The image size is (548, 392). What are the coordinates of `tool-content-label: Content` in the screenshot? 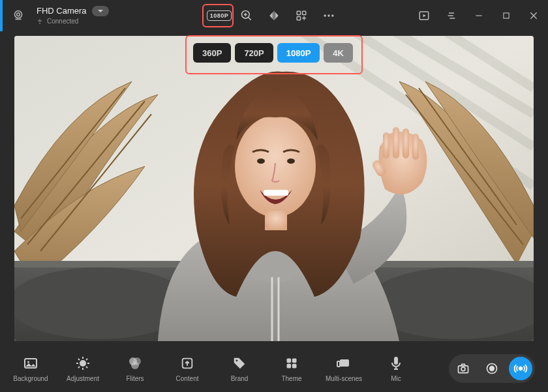 It's located at (187, 378).